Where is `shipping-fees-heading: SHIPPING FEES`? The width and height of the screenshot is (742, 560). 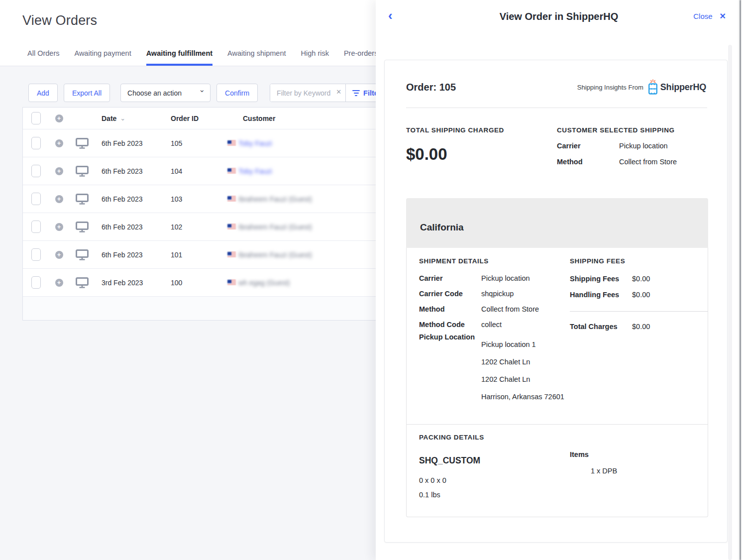
shipping-fees-heading: SHIPPING FEES is located at coordinates (597, 261).